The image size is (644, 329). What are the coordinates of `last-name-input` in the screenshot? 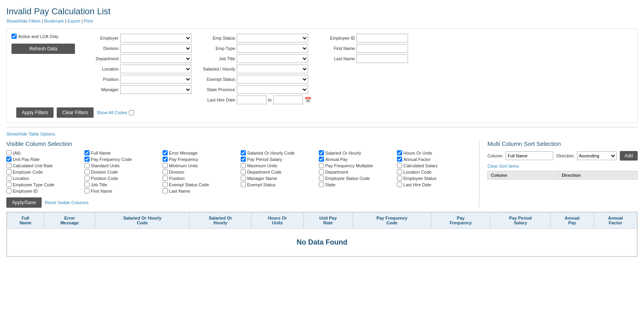 It's located at (382, 59).